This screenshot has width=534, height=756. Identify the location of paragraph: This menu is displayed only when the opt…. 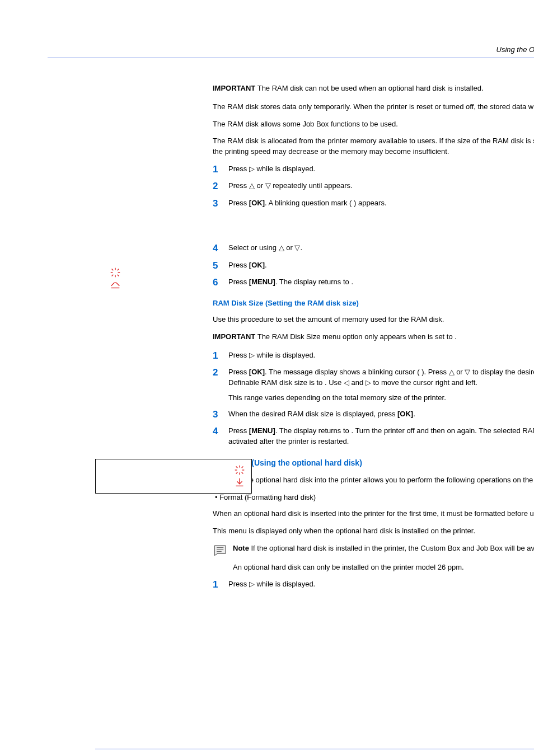
(373, 532).